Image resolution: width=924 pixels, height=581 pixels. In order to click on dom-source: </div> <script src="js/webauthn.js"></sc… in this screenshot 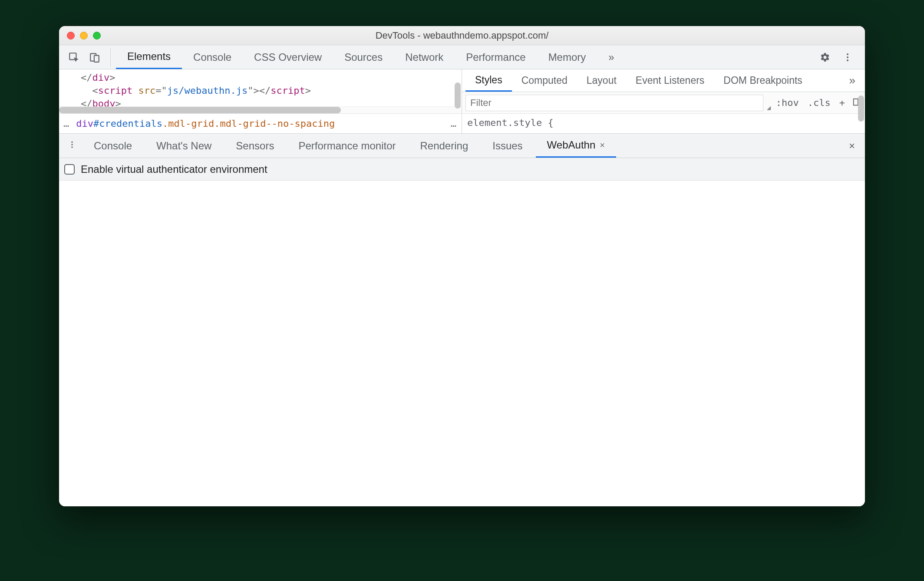, I will do `click(261, 88)`.